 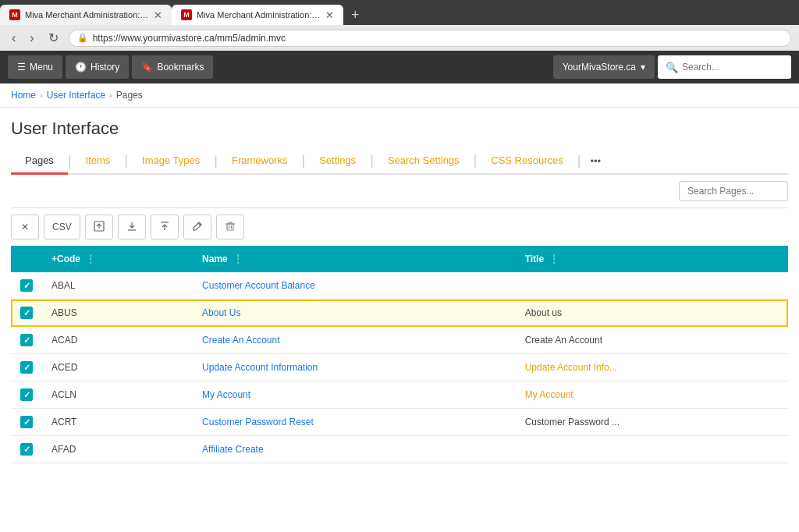 What do you see at coordinates (354, 423) in the screenshot?
I see `row-name: Customer Password Reset` at bounding box center [354, 423].